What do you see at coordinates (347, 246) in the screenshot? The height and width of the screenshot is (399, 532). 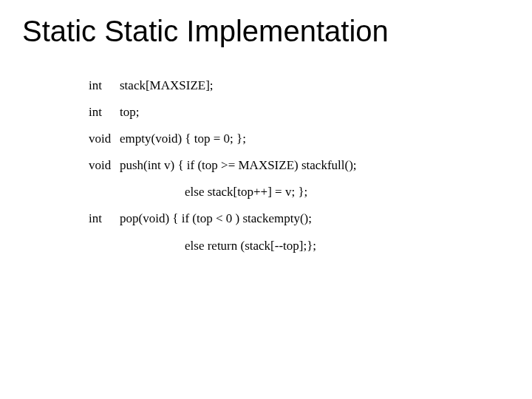 I see `code-line-cont: else return (stack[--top];};` at bounding box center [347, 246].